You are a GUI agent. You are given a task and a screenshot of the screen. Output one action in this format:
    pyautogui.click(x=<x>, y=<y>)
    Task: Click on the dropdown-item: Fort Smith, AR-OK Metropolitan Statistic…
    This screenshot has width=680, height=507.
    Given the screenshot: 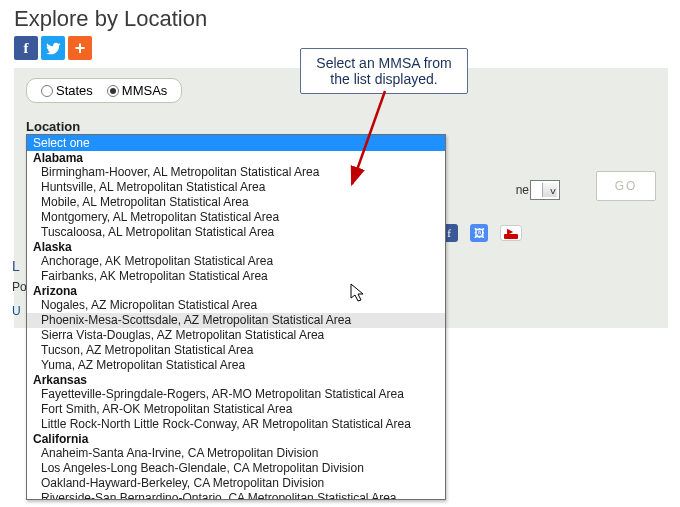 What is the action you would take?
    pyautogui.click(x=236, y=410)
    